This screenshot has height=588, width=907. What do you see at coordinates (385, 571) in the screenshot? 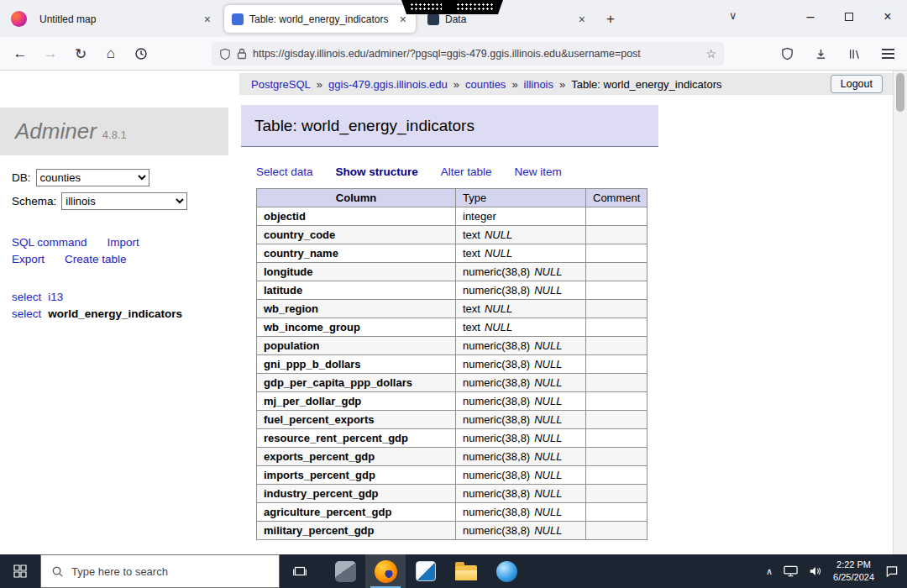
I see `firefox-button` at bounding box center [385, 571].